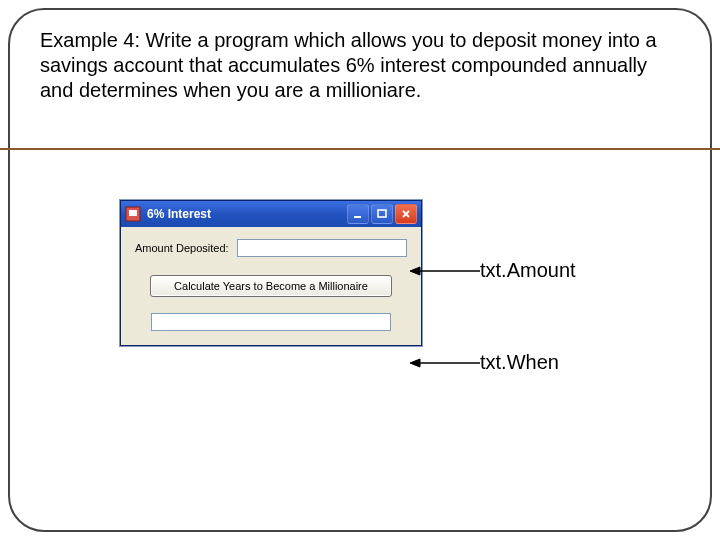  What do you see at coordinates (445, 363) in the screenshot?
I see `arrow-to-when` at bounding box center [445, 363].